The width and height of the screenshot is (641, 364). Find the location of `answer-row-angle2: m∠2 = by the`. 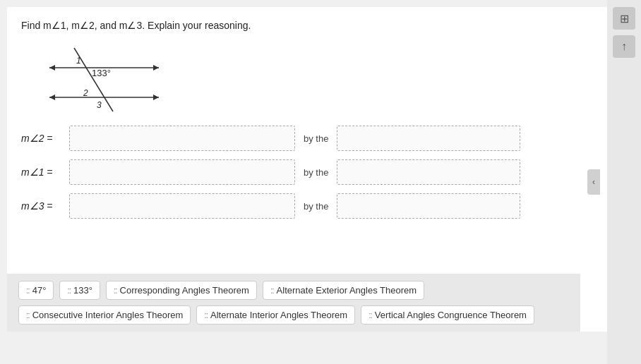

answer-row-angle2: m∠2 = by the is located at coordinates (311, 138).